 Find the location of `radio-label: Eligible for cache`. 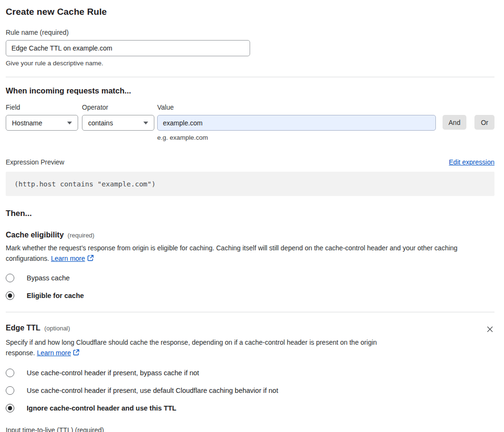

radio-label: Eligible for cache is located at coordinates (55, 296).